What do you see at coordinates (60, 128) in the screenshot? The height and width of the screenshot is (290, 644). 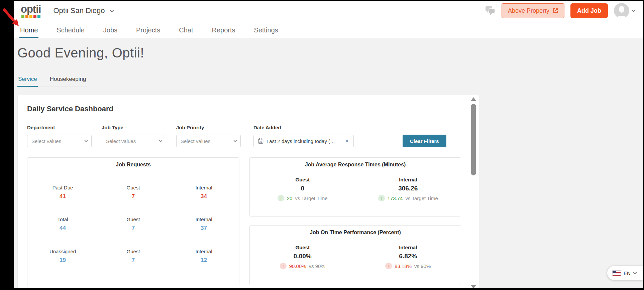 I see `filter-label: Department` at bounding box center [60, 128].